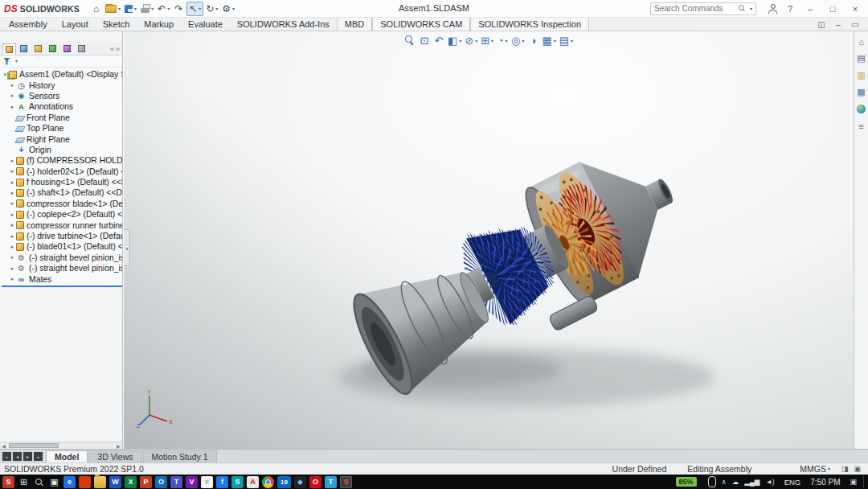 Image resolution: width=868 pixels, height=489 pixels. Describe the element at coordinates (703, 9) in the screenshot. I see `search-commands-box: ▾` at that location.